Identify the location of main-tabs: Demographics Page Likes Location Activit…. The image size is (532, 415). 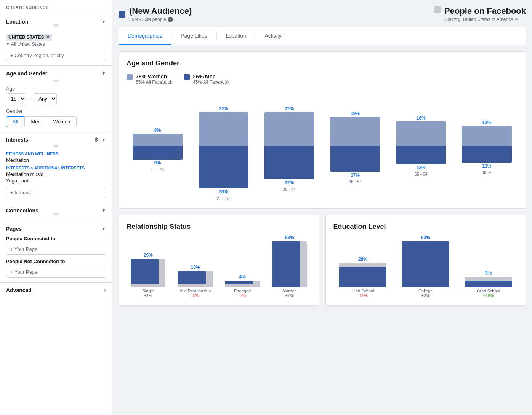
(322, 37).